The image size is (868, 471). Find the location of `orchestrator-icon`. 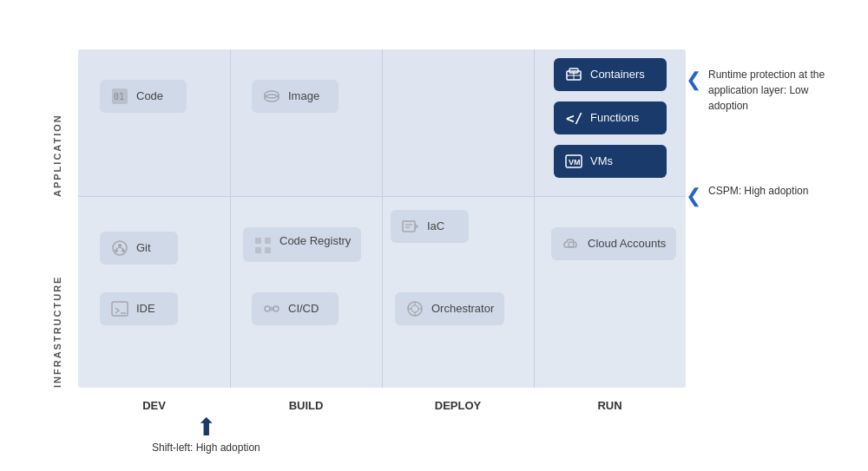

orchestrator-icon is located at coordinates (415, 309).